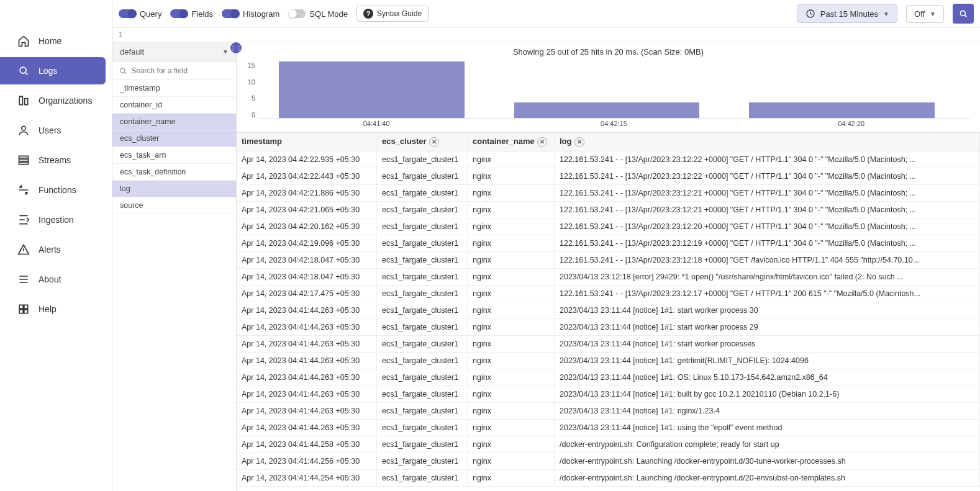 The height and width of the screenshot is (491, 980). What do you see at coordinates (50, 130) in the screenshot?
I see `nav-label: Users` at bounding box center [50, 130].